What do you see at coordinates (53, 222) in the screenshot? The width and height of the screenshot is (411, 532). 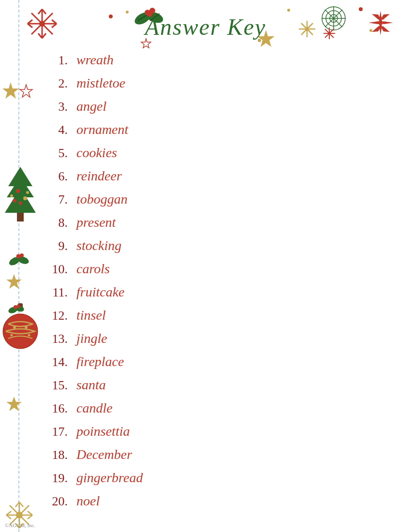 I see `answer-number-8: 8.` at bounding box center [53, 222].